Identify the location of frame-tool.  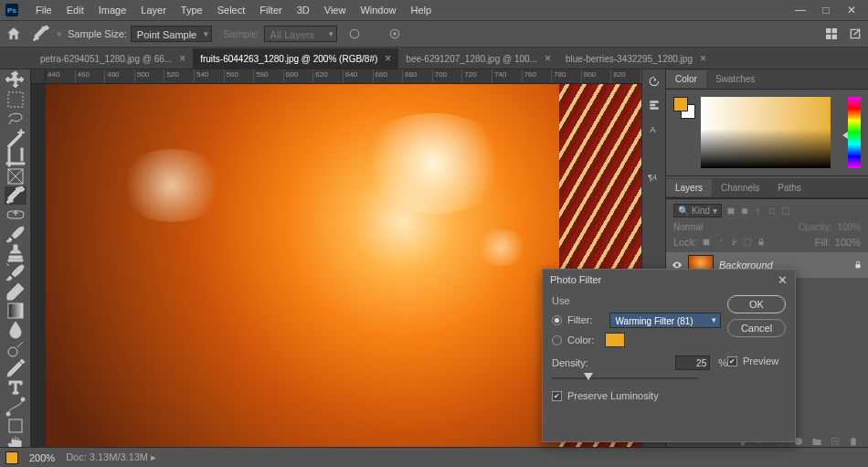
(16, 176).